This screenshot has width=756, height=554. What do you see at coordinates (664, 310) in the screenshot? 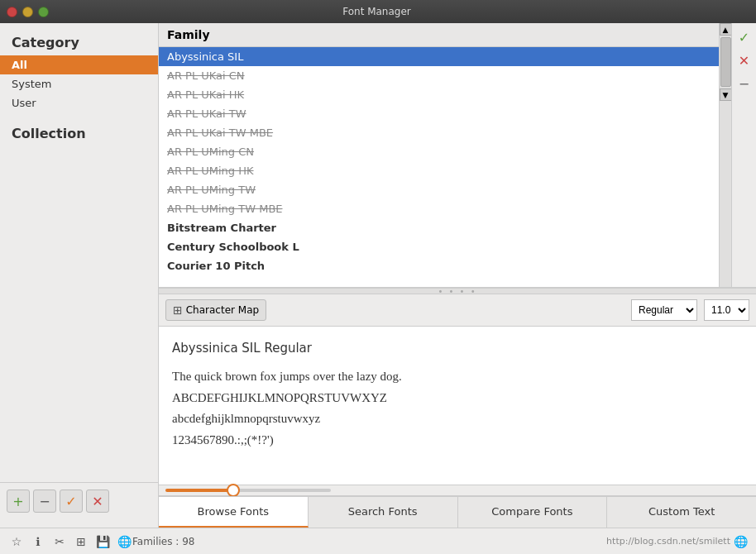
I see `font-style-select: Regular Bold Italic Bold Italic` at bounding box center [664, 310].